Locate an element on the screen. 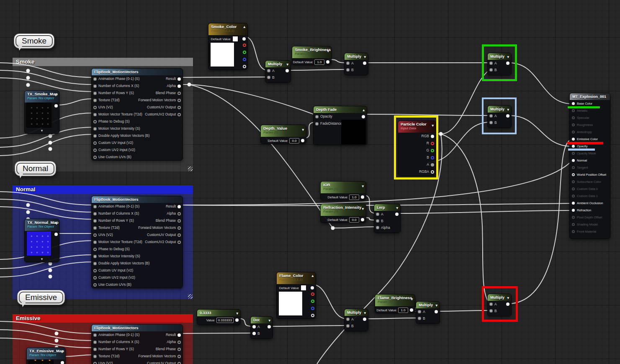 Image resolution: width=620 pixels, height=364 pixels. param-node-smoke-brightness: Smoke_BrightnessParam (1)▾Default Value1… is located at coordinates (311, 56).